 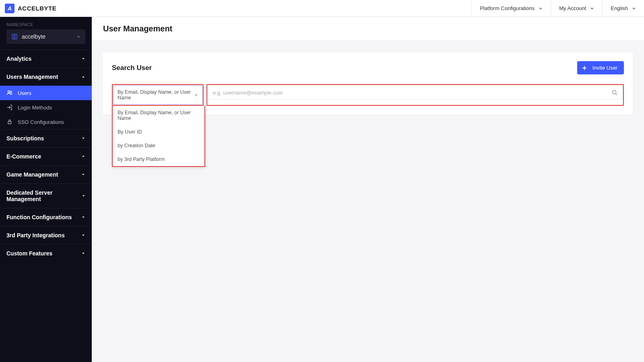 What do you see at coordinates (46, 253) in the screenshot?
I see `sidebar-section-custom-features: Custom Features` at bounding box center [46, 253].